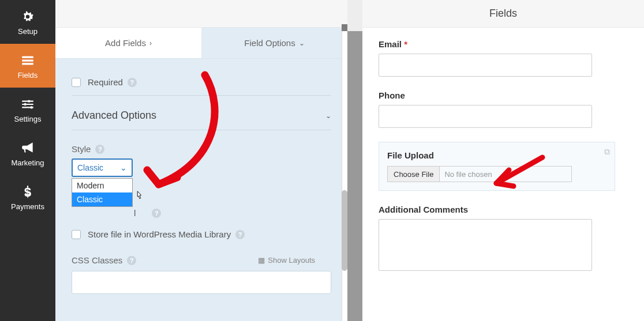  I want to click on field-file-upload: ⧉ File Upload Choose File No file chosen, so click(497, 166).